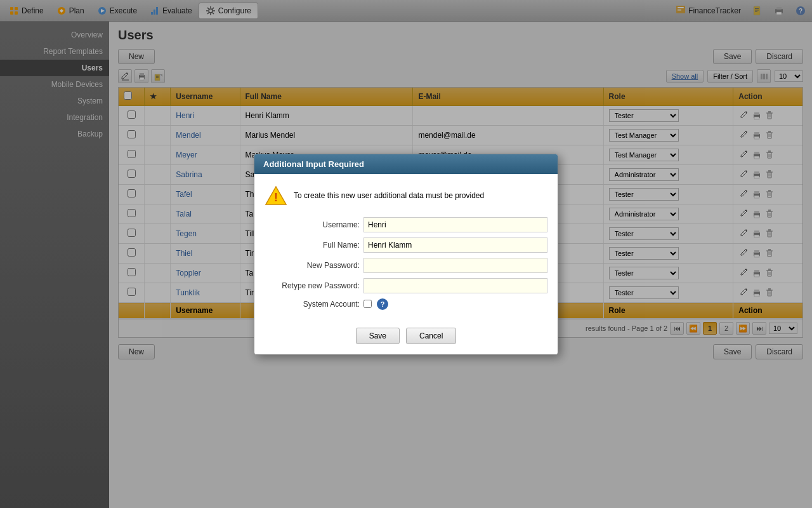  What do you see at coordinates (455, 304) in the screenshot?
I see `system-account-row: ?` at bounding box center [455, 304].